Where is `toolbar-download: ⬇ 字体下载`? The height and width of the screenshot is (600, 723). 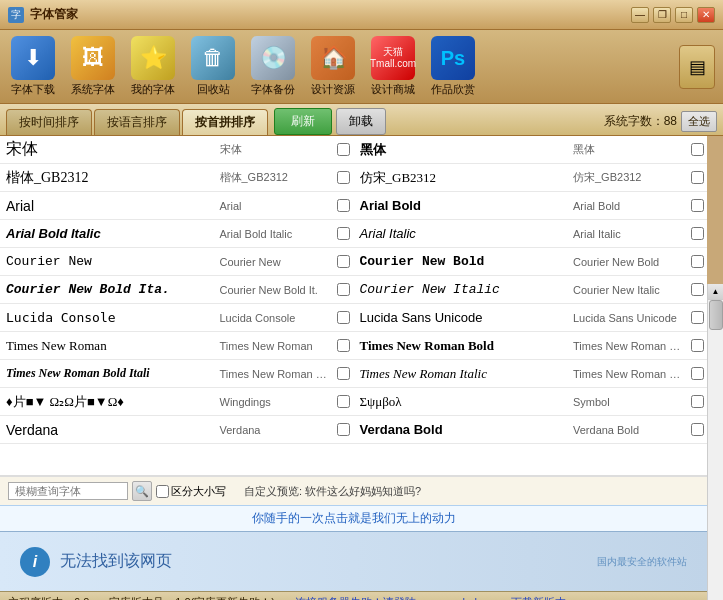 toolbar-download: ⬇ 字体下载 is located at coordinates (33, 66).